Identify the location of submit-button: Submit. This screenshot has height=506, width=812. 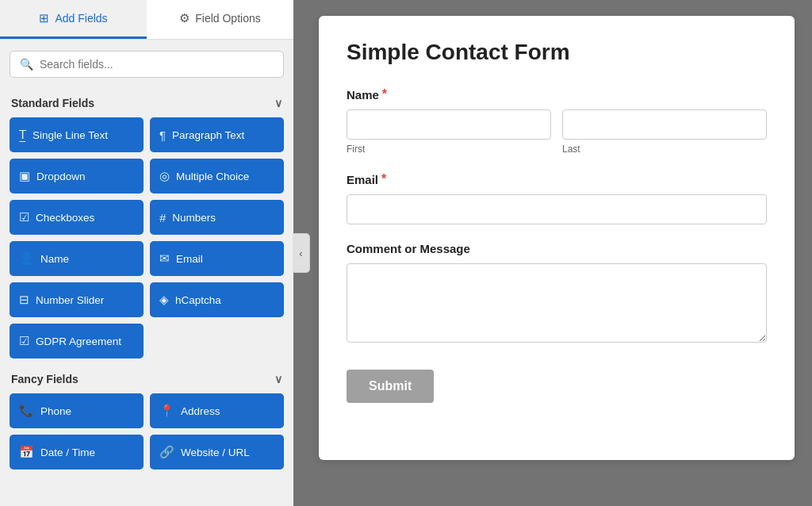
(390, 386).